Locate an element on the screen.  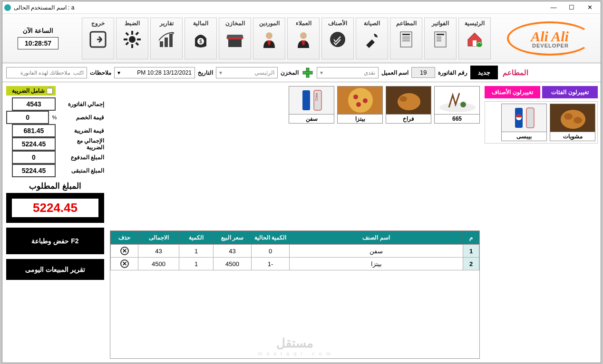
table-row: 1سفن043143✕ is located at coordinates (295, 251).